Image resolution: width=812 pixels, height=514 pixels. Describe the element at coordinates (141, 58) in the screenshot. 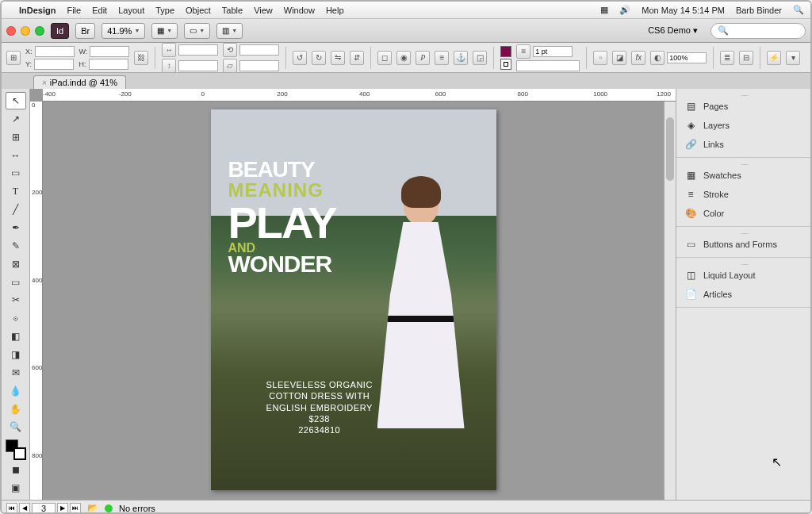

I see `constrain-icon: ⛓` at that location.